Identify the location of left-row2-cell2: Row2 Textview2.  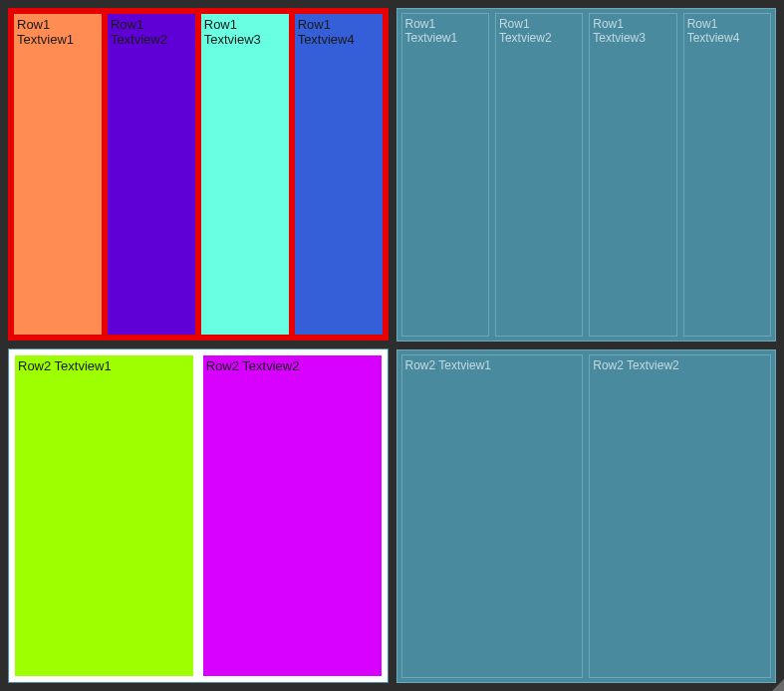
(293, 516).